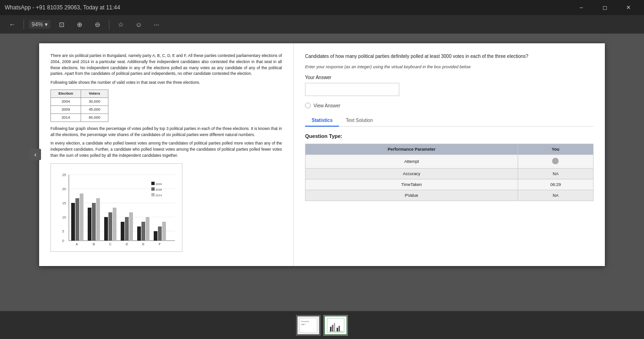 The image size is (644, 339). I want to click on param-timetaken: TimeTaken, so click(412, 185).